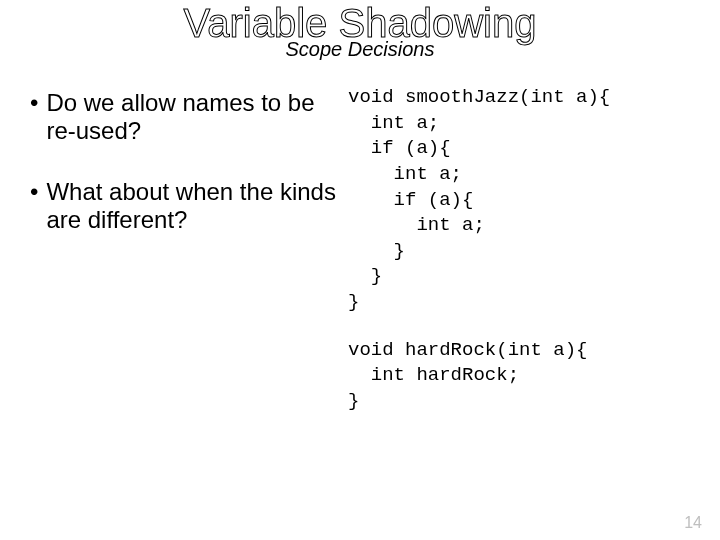  What do you see at coordinates (192, 206) in the screenshot?
I see `bullet-text: What about when the kinds are different?` at bounding box center [192, 206].